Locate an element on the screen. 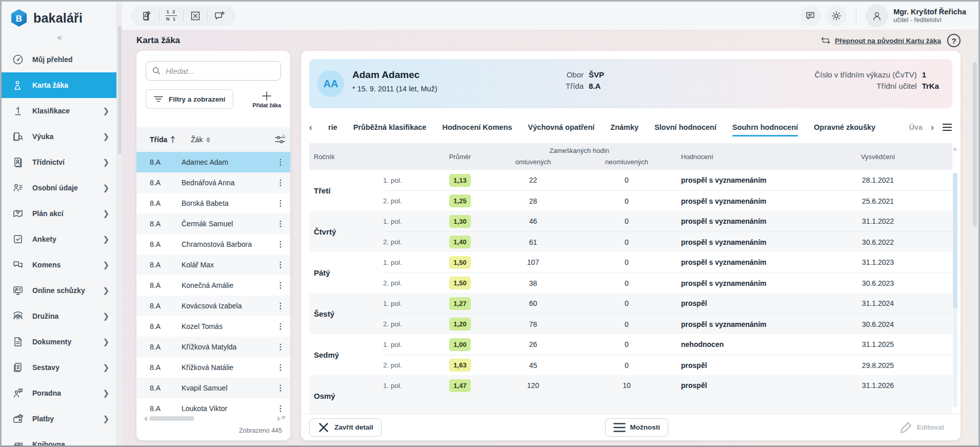 Image resolution: width=980 pixels, height=447 pixels. user-info: Mgr. Kryštof Řeřicha učitel - ředitelstv… is located at coordinates (930, 16).